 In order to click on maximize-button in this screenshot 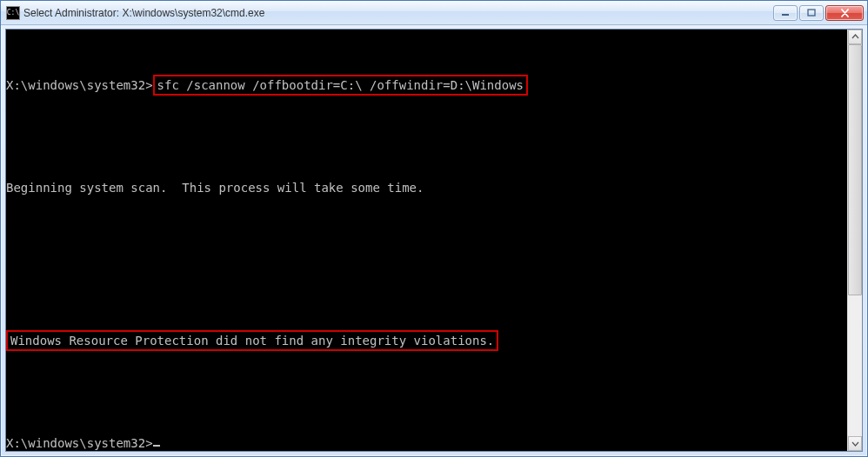, I will do `click(811, 13)`.